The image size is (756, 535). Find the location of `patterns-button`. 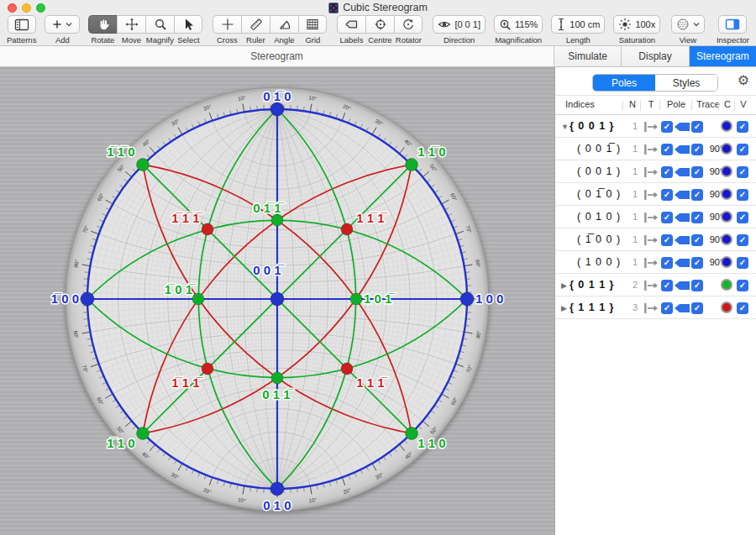

patterns-button is located at coordinates (22, 24).